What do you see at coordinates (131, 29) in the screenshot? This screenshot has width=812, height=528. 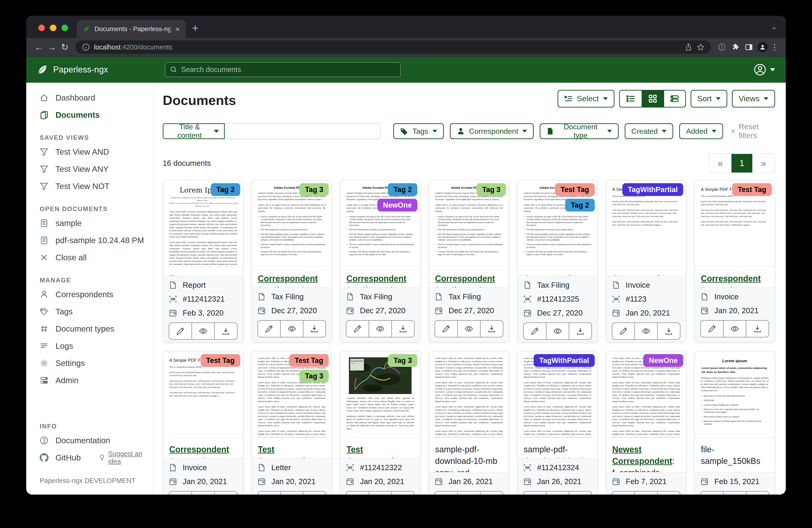 I see `browser-tab: Documents - Paperless-ngx ×` at bounding box center [131, 29].